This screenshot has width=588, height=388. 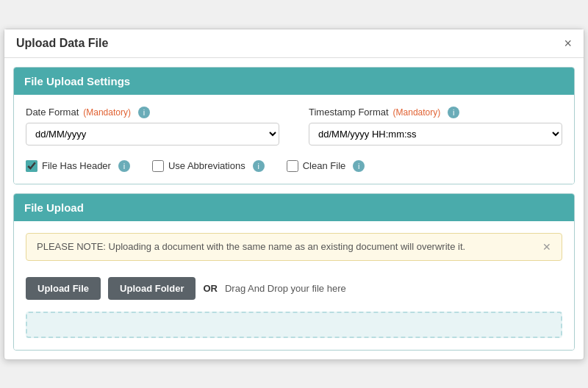 I want to click on clean-file-info-icon: i, so click(x=359, y=166).